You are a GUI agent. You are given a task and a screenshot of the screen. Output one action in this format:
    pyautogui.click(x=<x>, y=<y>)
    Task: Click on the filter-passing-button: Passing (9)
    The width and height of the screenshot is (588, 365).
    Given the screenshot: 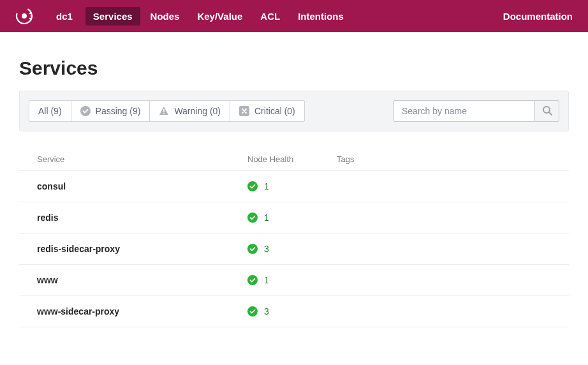 What is the action you would take?
    pyautogui.click(x=111, y=111)
    